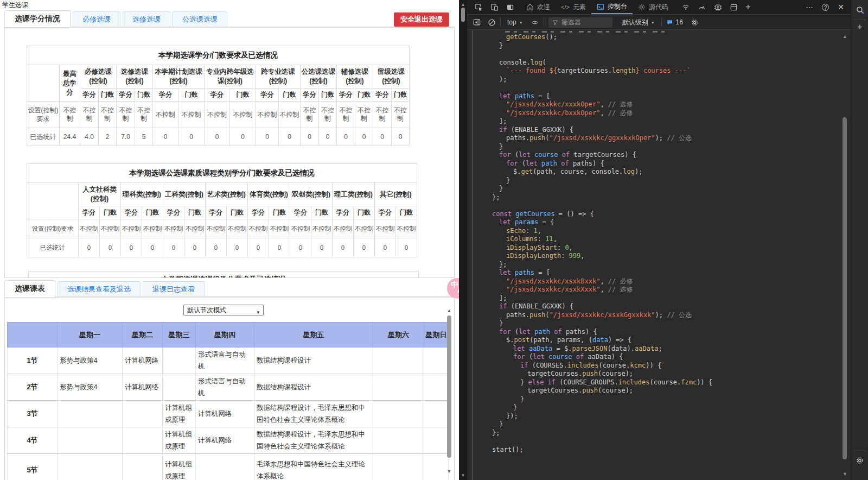 This screenshot has width=868, height=480. I want to click on tab-welcome: 欢迎, so click(538, 7).